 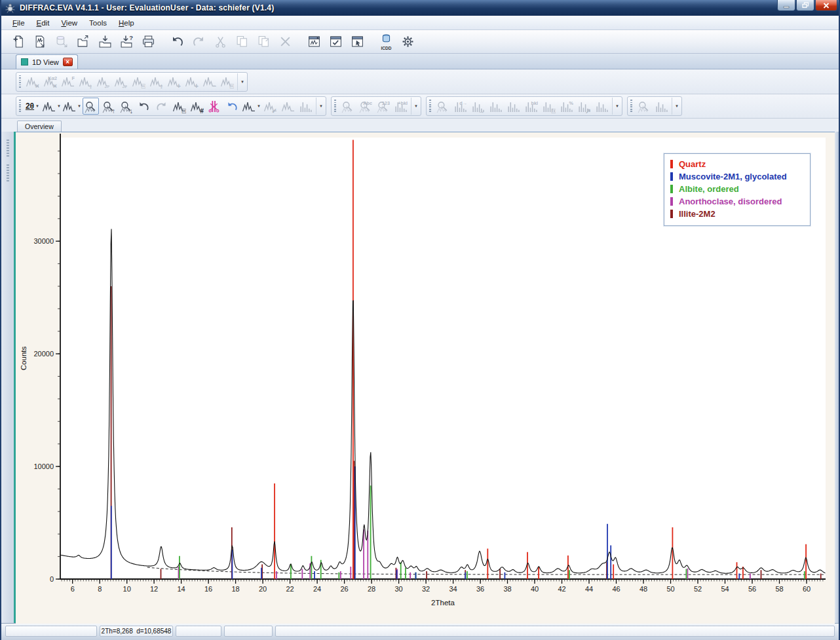 What do you see at coordinates (460, 106) in the screenshot?
I see `pattern-dspacing-button: d→` at bounding box center [460, 106].